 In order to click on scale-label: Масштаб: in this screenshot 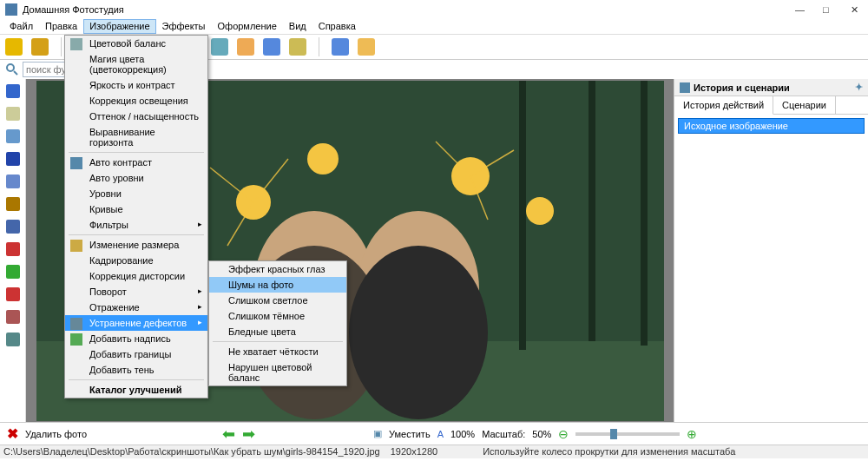, I will do `click(503, 434)`.